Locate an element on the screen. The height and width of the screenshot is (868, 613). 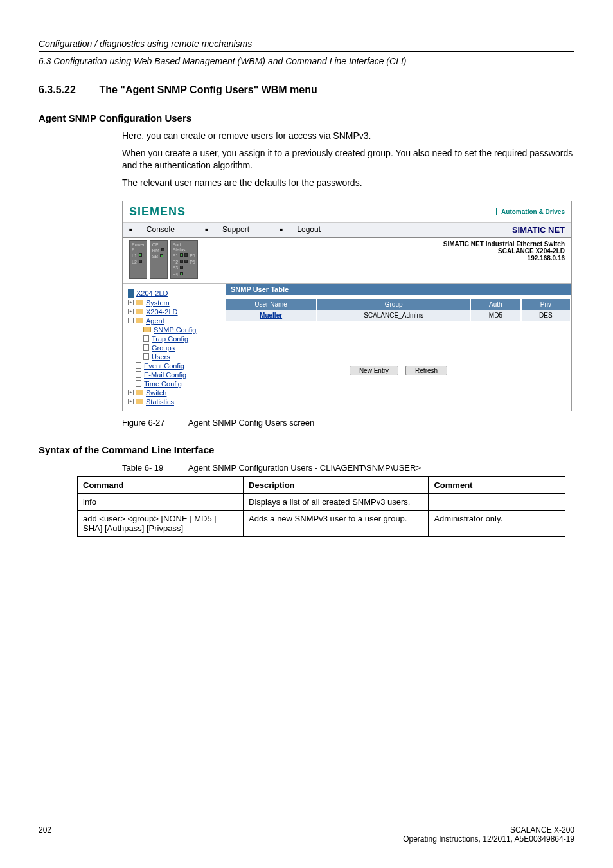
running-header: Configuration / diagnostics using remote… is located at coordinates (306, 53).